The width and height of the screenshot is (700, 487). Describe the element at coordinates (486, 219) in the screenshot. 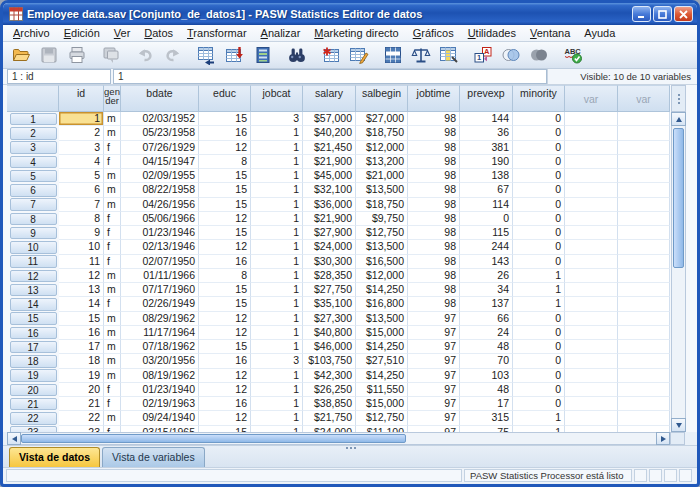

I see `cell-prevexp: 0` at that location.